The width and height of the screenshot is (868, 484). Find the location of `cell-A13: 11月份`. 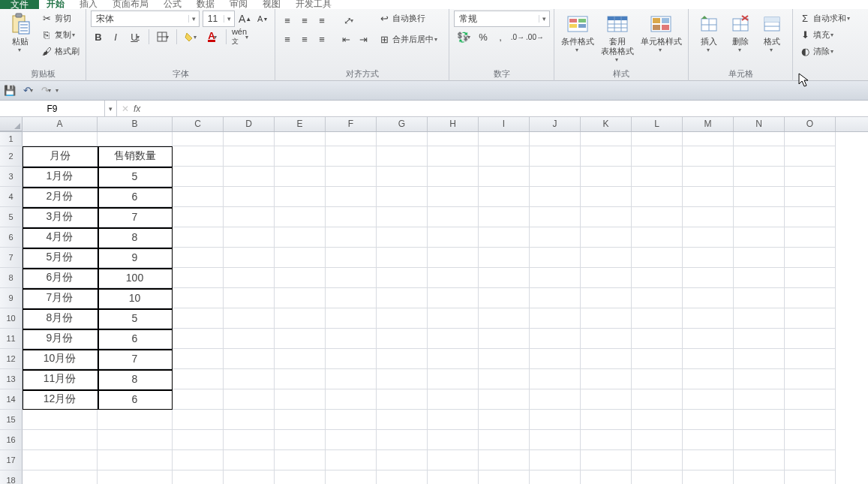

cell-A13: 11月份 is located at coordinates (60, 380).